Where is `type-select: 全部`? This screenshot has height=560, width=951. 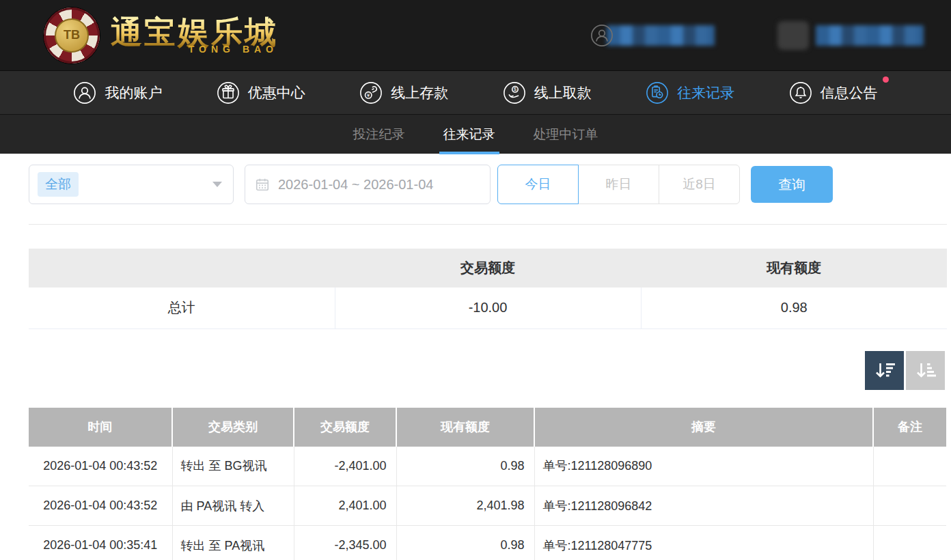 type-select: 全部 is located at coordinates (131, 184).